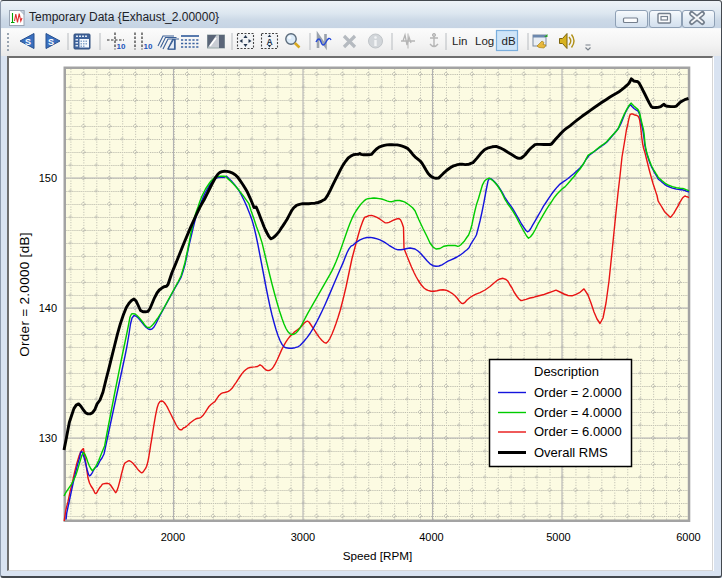  What do you see at coordinates (571, 452) in the screenshot?
I see `svg-text: Overall RMS` at bounding box center [571, 452].